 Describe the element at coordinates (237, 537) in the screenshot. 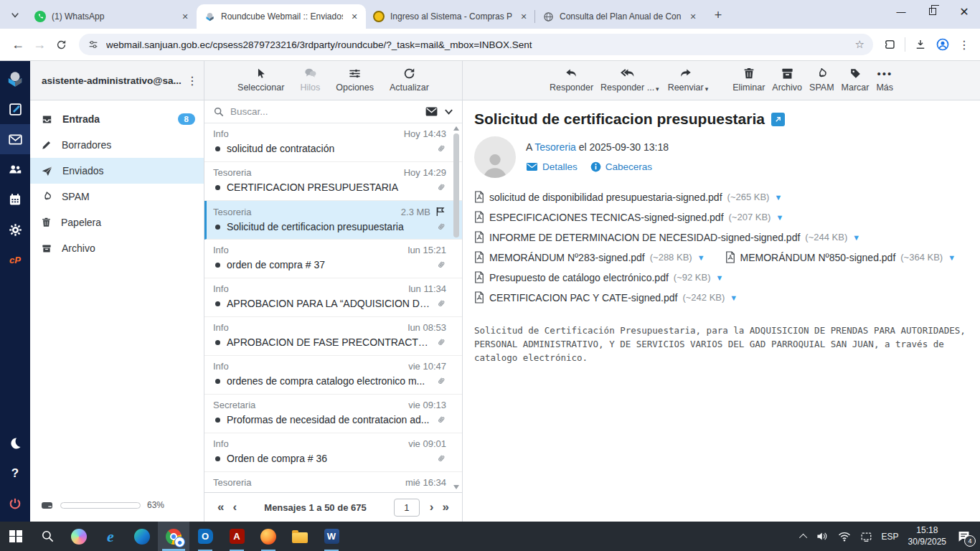

I see `acrobat-button: A` at that location.